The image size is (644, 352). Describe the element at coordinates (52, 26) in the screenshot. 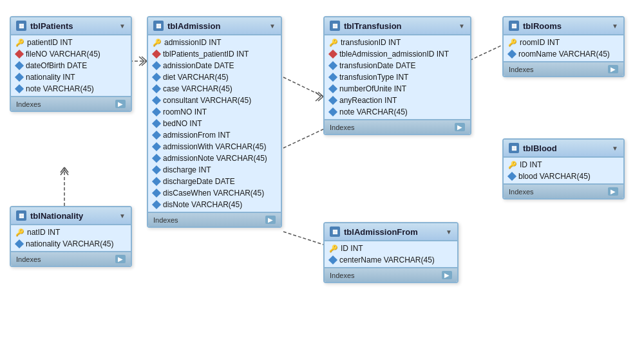

I see `table-title: tblPatients` at that location.